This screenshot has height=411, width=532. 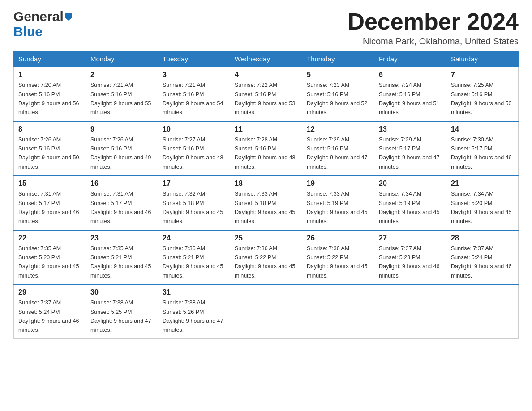 I want to click on day-info: Sunrise: 7:24 AMSunset: 5:16 PMDaylight:…, so click(x=409, y=98).